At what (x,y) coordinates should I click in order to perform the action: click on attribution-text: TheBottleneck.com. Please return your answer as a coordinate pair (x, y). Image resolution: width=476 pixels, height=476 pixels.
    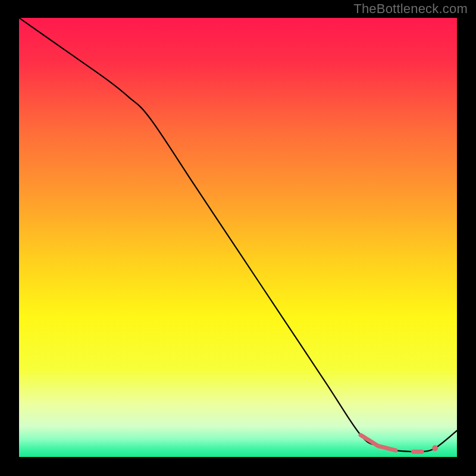
    Looking at the image, I should click on (411, 9).